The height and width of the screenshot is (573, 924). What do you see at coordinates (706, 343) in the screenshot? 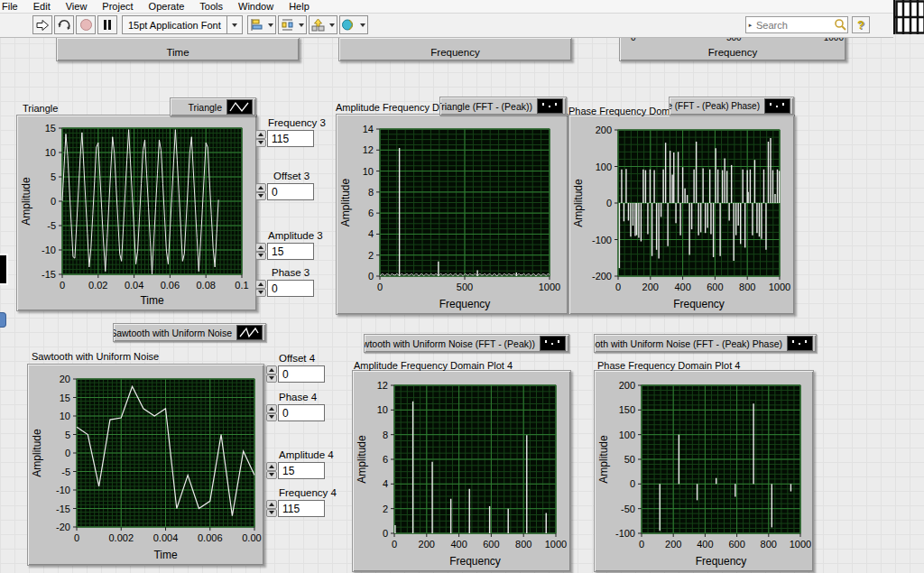
I see `legend-phase4: Sawtooth with Uniform Noise (FFT - (Peak…` at bounding box center [706, 343].